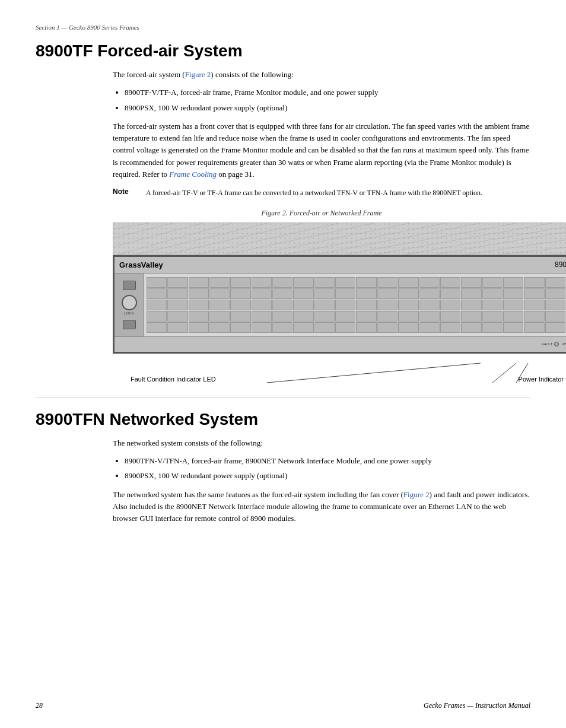 The image size is (566, 728). What do you see at coordinates (564, 344) in the screenshot?
I see `ps1-indicator-group: PS1` at bounding box center [564, 344].